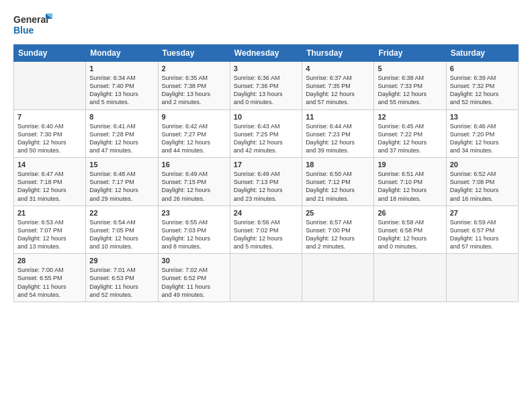  What do you see at coordinates (34, 24) in the screenshot?
I see `logo: GeneralBlue` at bounding box center [34, 24].